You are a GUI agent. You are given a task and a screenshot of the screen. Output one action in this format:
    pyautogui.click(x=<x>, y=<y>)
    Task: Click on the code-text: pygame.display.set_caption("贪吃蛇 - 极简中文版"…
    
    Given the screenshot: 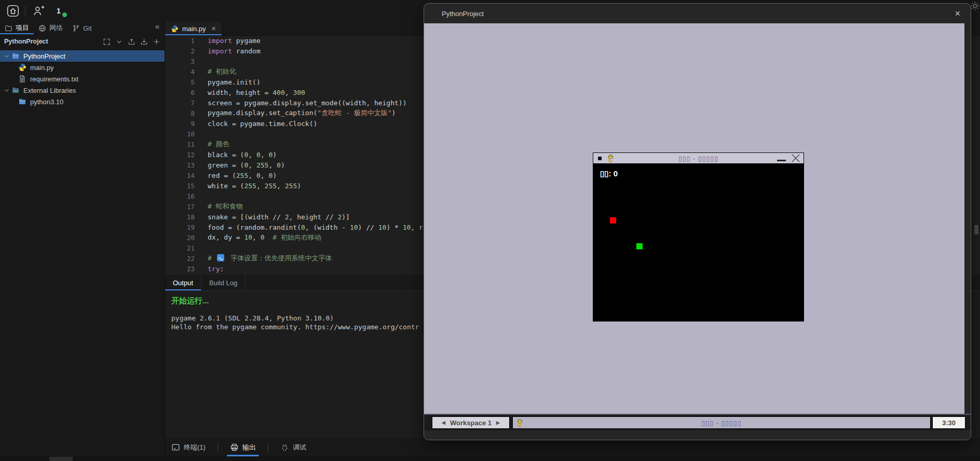 What is the action you would take?
    pyautogui.click(x=295, y=113)
    